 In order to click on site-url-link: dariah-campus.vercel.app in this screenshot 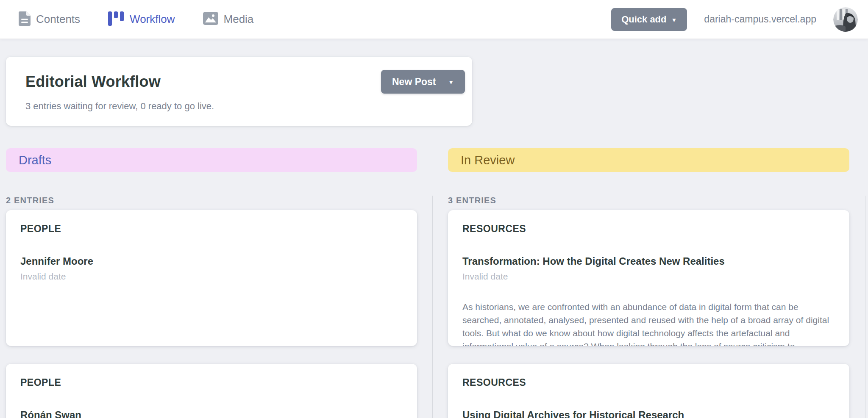, I will do `click(760, 19)`.